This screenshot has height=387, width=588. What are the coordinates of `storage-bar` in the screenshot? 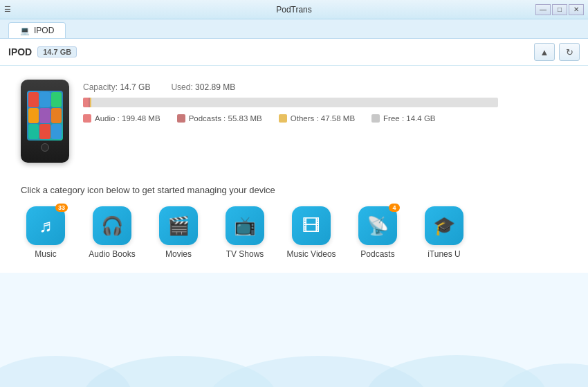 It's located at (291, 102).